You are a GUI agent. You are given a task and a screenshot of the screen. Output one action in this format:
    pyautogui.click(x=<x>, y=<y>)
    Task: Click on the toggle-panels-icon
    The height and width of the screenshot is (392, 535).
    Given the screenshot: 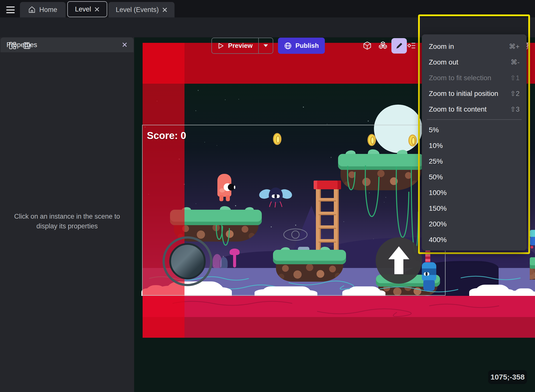 What is the action you would take?
    pyautogui.click(x=12, y=46)
    